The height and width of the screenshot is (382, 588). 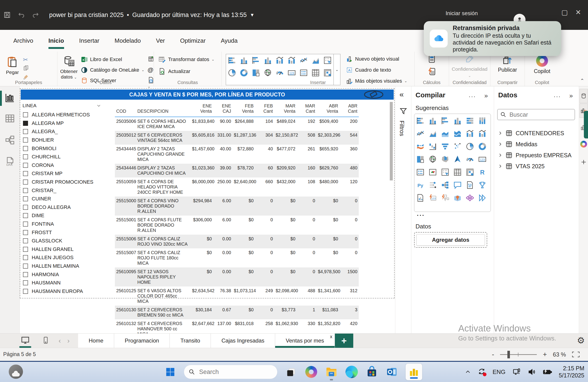 What do you see at coordinates (7, 15) in the screenshot?
I see `save-icon` at bounding box center [7, 15].